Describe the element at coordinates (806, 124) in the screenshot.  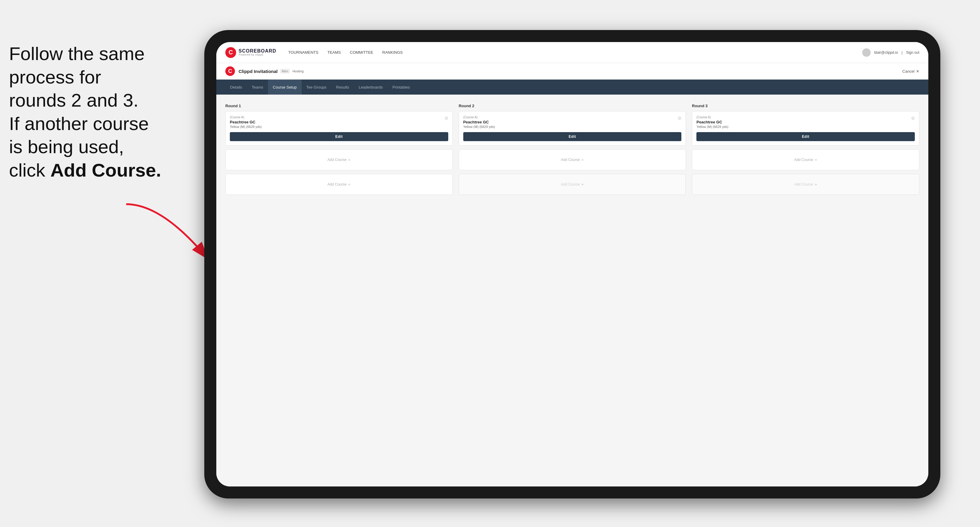
I see `course-card-header-3: (Course A) Peachtree GC Yellow (M) (6629…` at that location.